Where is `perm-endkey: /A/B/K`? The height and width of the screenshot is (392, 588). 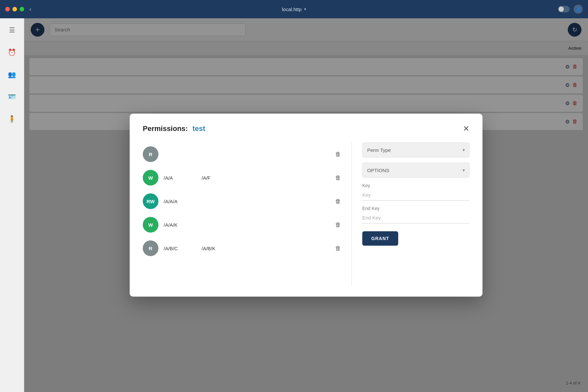
perm-endkey: /A/B/K is located at coordinates (218, 248).